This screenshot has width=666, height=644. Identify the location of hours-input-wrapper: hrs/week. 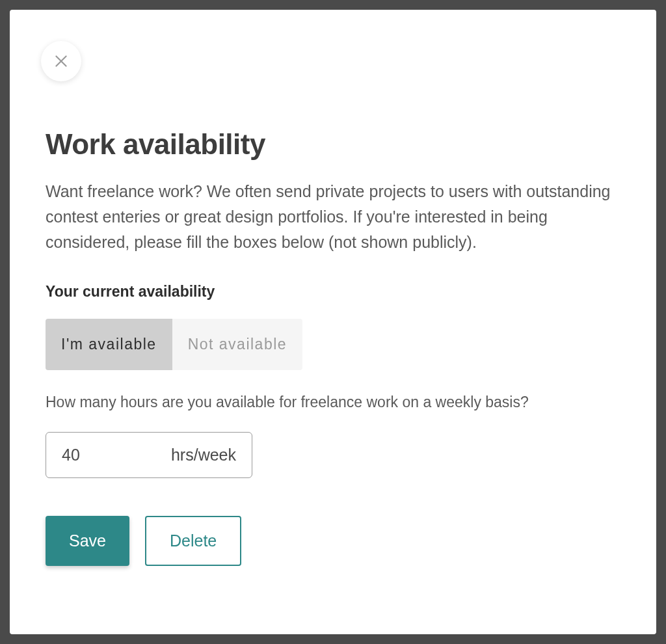
(149, 455).